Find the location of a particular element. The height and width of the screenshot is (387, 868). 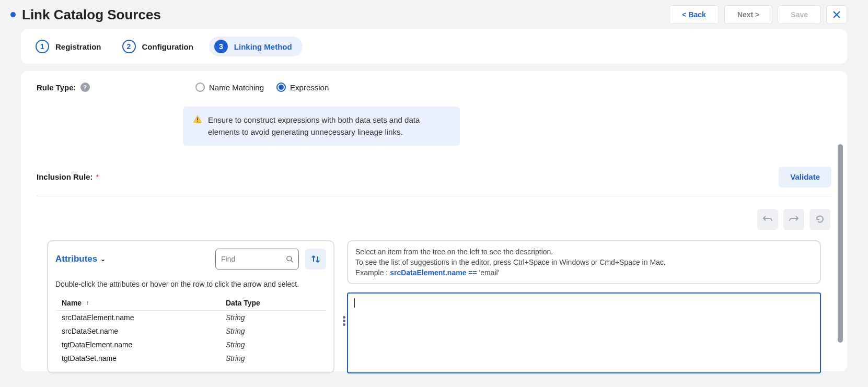

step-number-icon: 1 is located at coordinates (42, 46).